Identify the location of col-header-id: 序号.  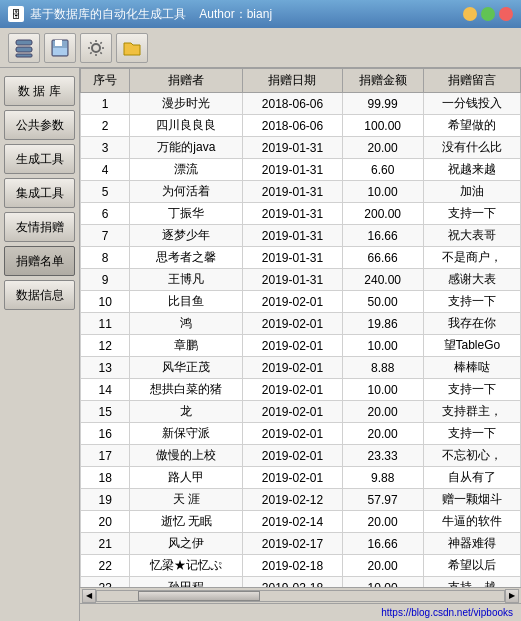
(106, 81).